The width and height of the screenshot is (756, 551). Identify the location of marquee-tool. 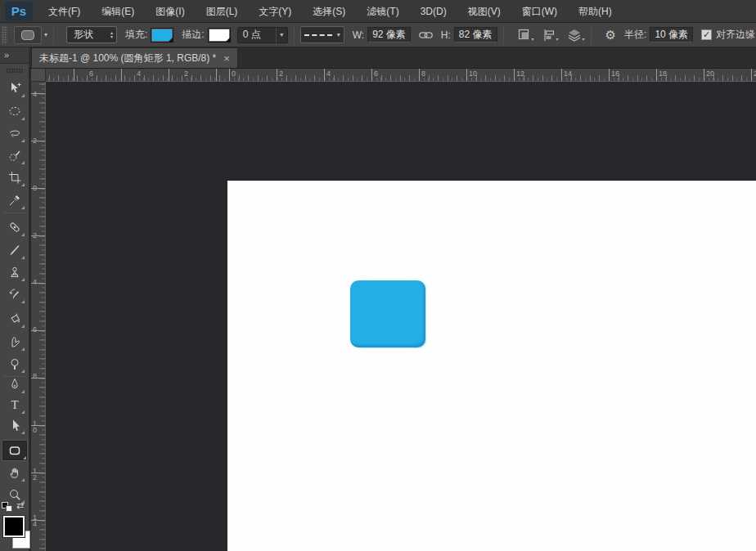
(15, 111).